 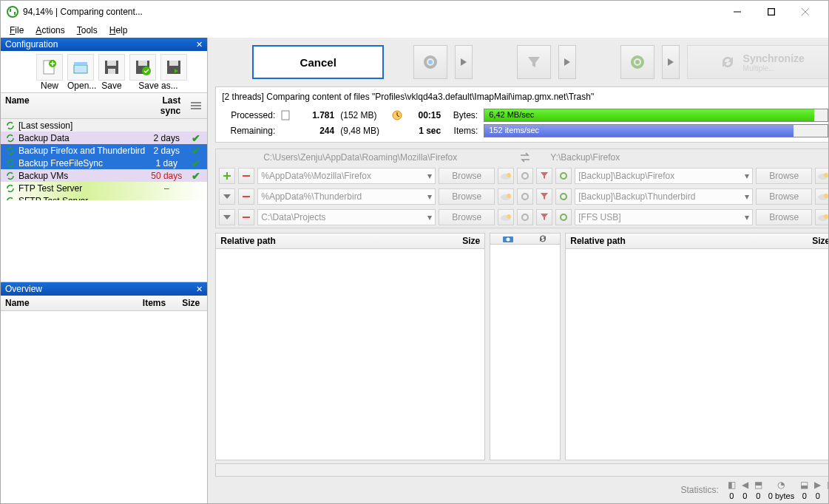 What do you see at coordinates (70, 106) in the screenshot?
I see `col-name: Name` at bounding box center [70, 106].